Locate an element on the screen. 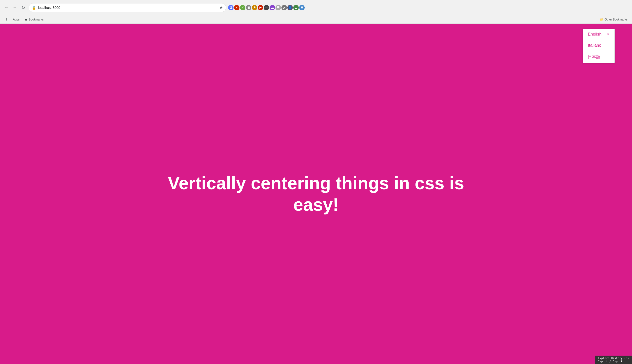 The image size is (632, 364). lang-italiano-label: Italiano is located at coordinates (595, 46).